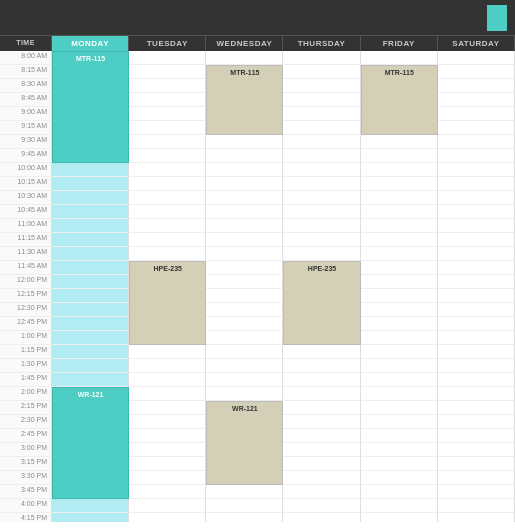 This screenshot has height=528, width=515. I want to click on day-header-thursday: THURSDAY, so click(322, 44).